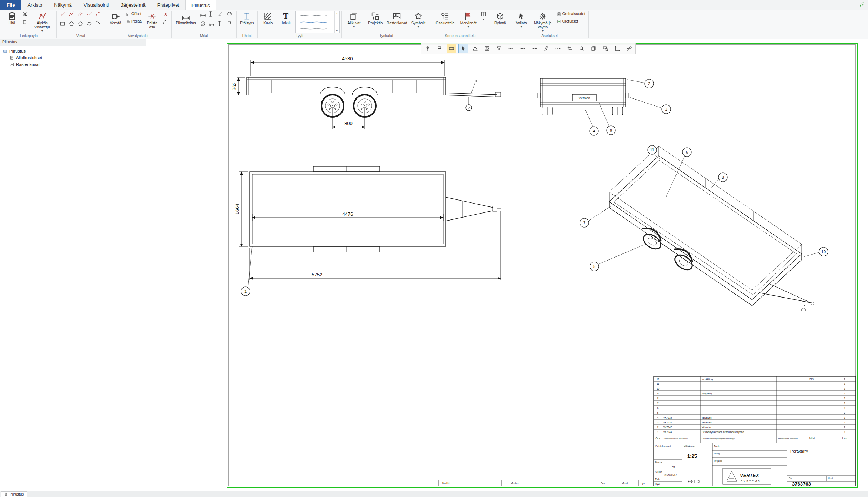 This screenshot has height=497, width=868. I want to click on symbols-button: Symbolit ▾, so click(418, 22).